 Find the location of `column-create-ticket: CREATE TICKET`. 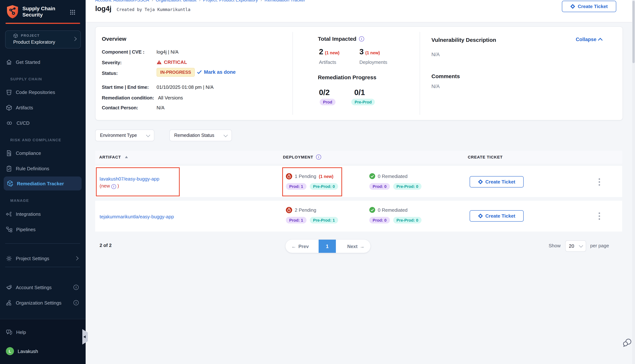

column-create-ticket: CREATE TICKET is located at coordinates (485, 157).